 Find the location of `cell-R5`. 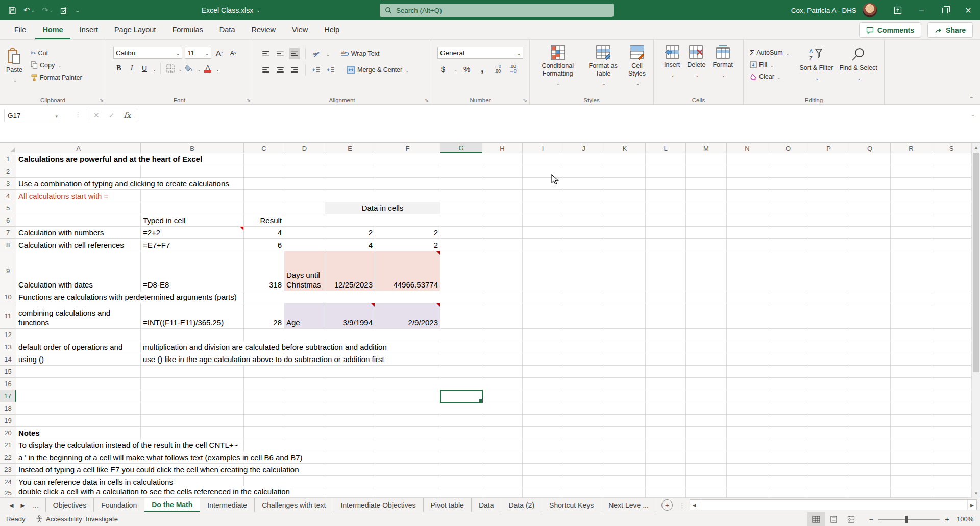

cell-R5 is located at coordinates (912, 208).